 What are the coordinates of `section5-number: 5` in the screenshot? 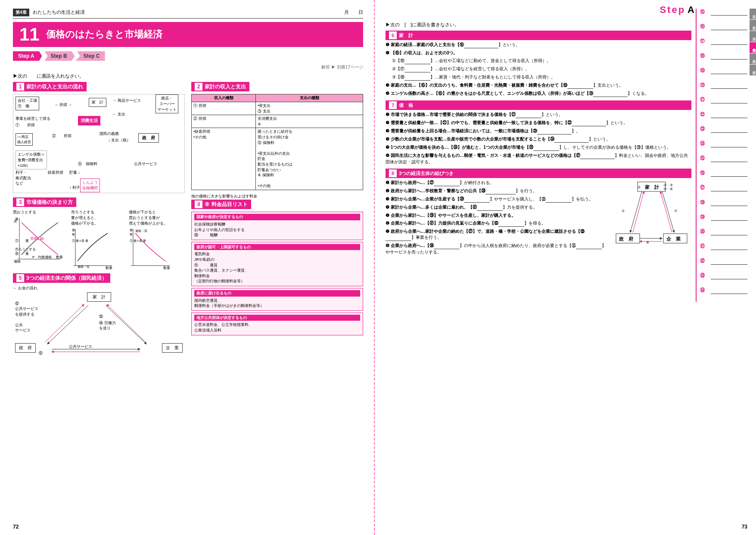 It's located at (20, 278).